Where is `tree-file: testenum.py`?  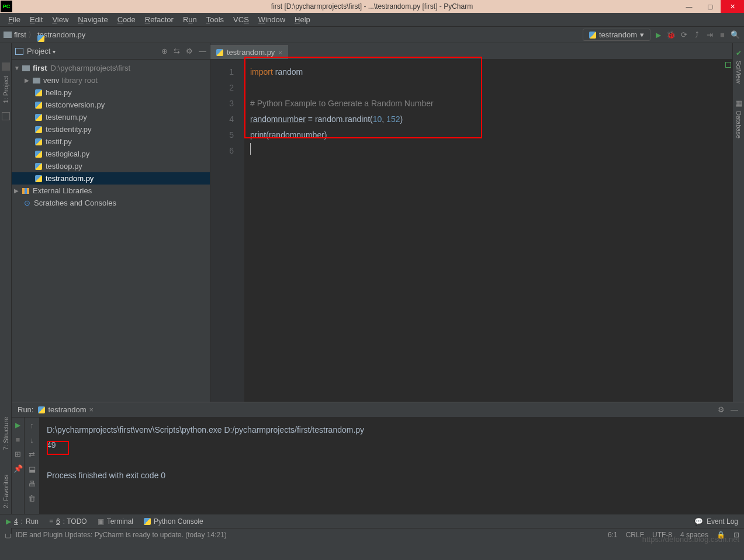
tree-file: testenum.py is located at coordinates (111, 117).